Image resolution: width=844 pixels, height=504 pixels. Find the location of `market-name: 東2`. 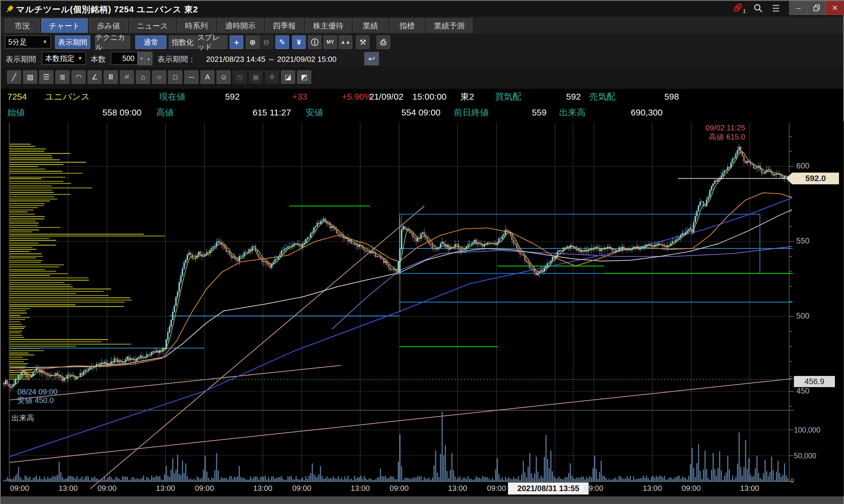

market-name: 東2 is located at coordinates (467, 96).